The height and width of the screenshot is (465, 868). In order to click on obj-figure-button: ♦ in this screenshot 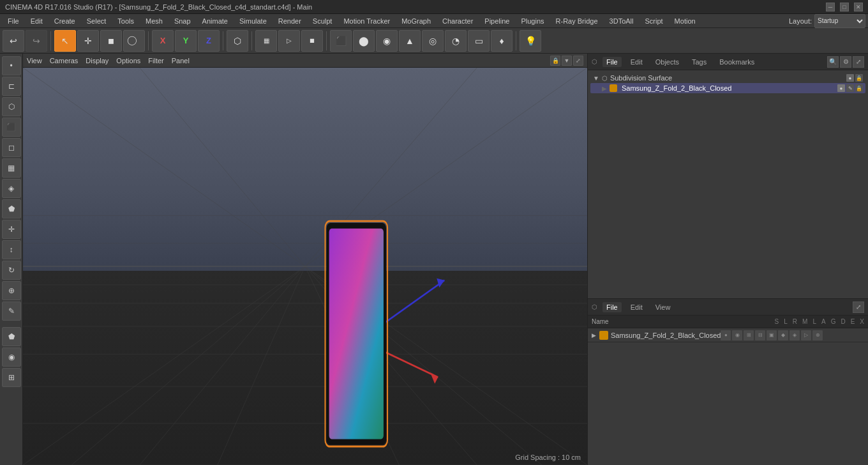, I will do `click(502, 41)`.